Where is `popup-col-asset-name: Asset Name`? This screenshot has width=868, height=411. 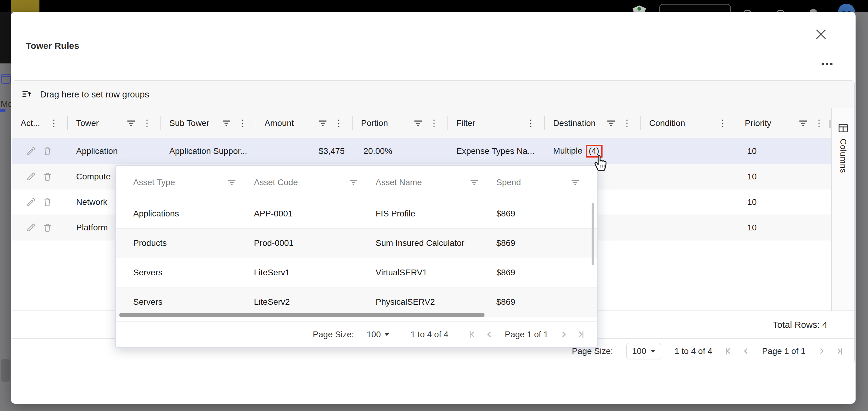
popup-col-asset-name: Asset Name is located at coordinates (436, 182).